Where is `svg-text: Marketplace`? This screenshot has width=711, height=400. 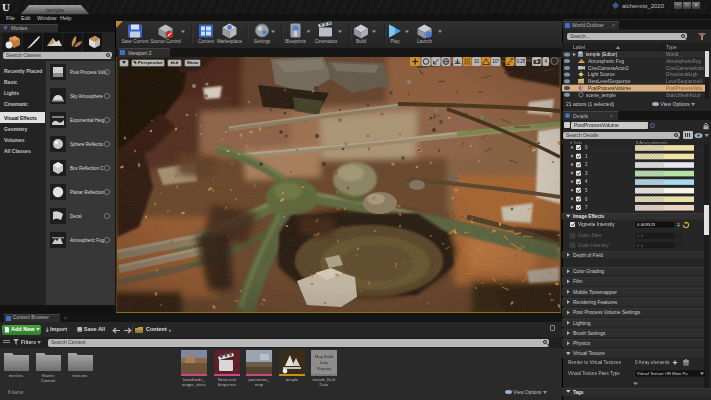
svg-text: Marketplace is located at coordinates (230, 42).